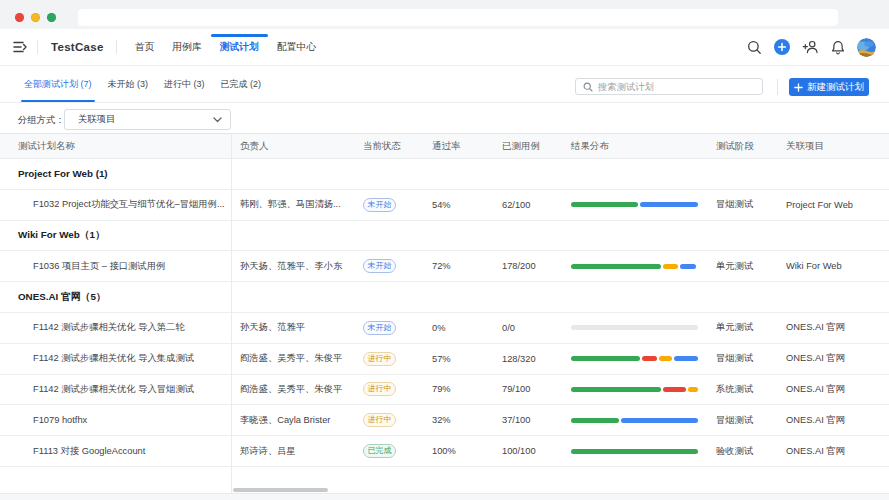 This screenshot has width=889, height=500. I want to click on page-bottom-strip, so click(444, 496).